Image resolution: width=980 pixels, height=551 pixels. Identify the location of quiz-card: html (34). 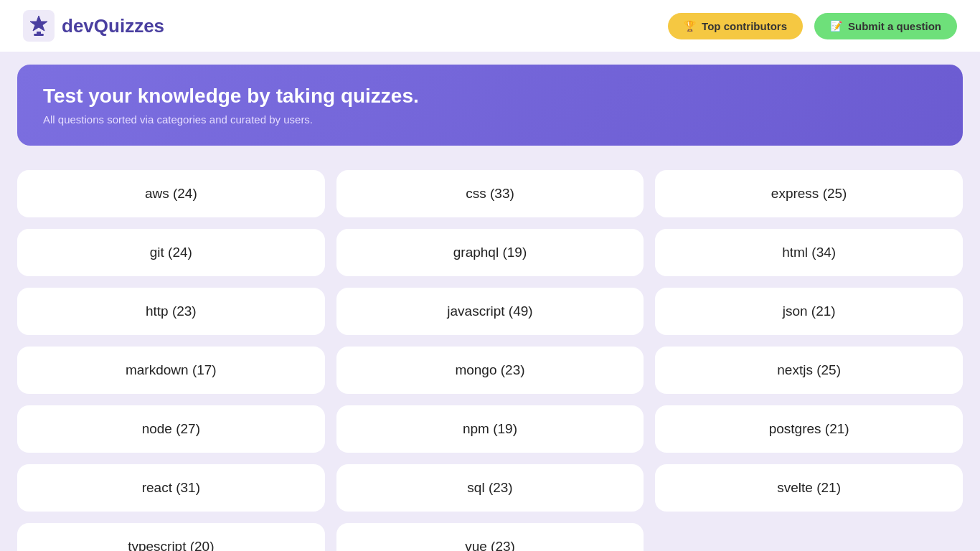
(809, 253).